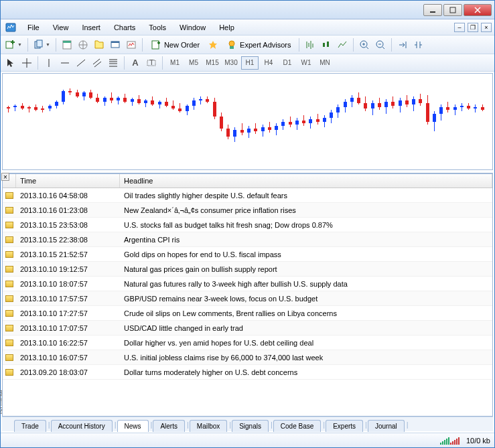 The image size is (495, 448). What do you see at coordinates (306, 372) in the screenshot?
I see `news-headline: Dollar turns moderately higher on U.S. d…` at bounding box center [306, 372].